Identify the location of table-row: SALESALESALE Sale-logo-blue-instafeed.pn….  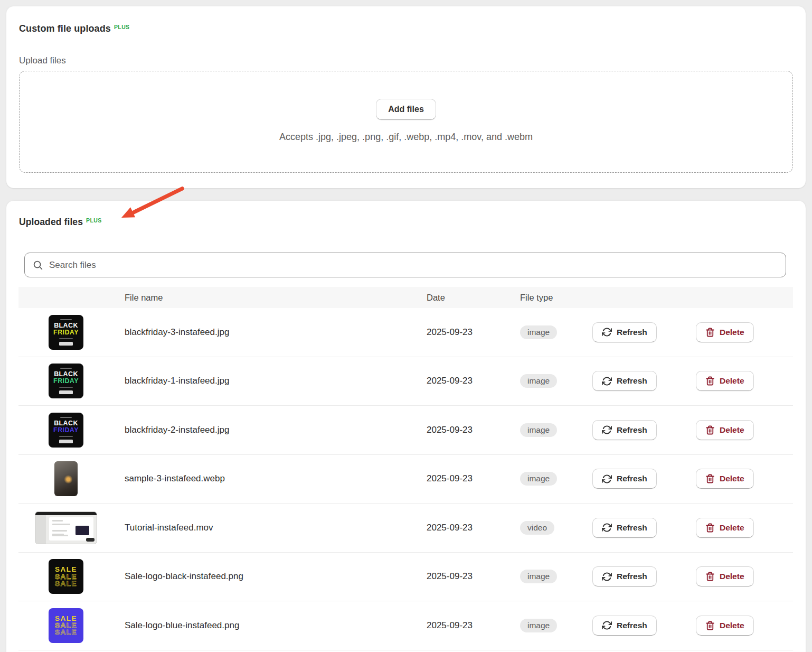
(405, 626).